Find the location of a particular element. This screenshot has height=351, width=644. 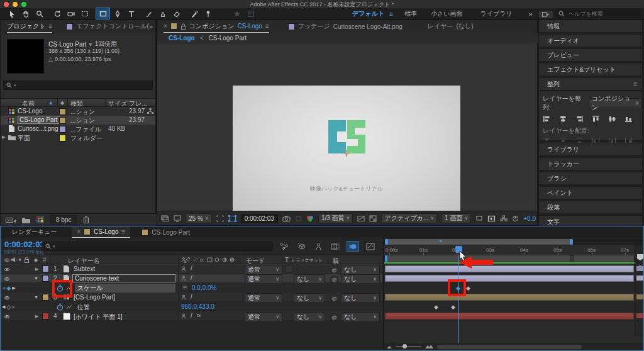

scale-keyframe-next: ◆ is located at coordinates (468, 288).